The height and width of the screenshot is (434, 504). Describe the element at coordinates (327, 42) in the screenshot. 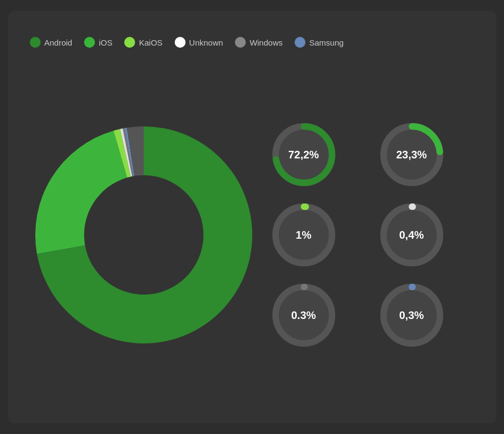

I see `legend-label-samsung: Samsung` at that location.